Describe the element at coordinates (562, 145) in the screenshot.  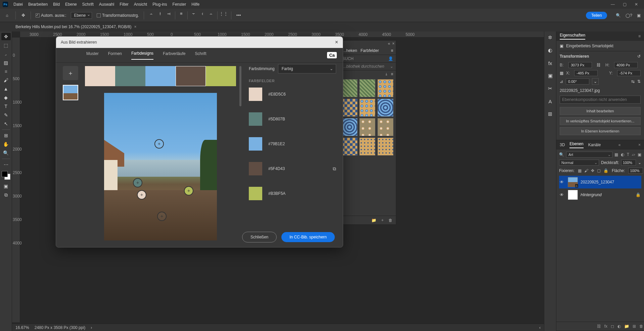
I see `tab-3d: 3D` at that location.